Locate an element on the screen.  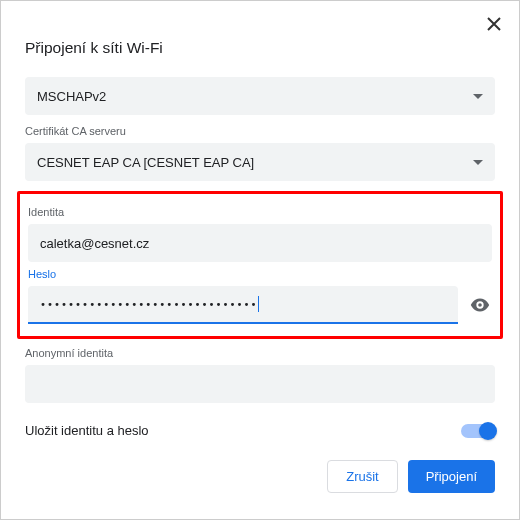
phase2-auth-value: MSCHAPv2 is located at coordinates (72, 96).